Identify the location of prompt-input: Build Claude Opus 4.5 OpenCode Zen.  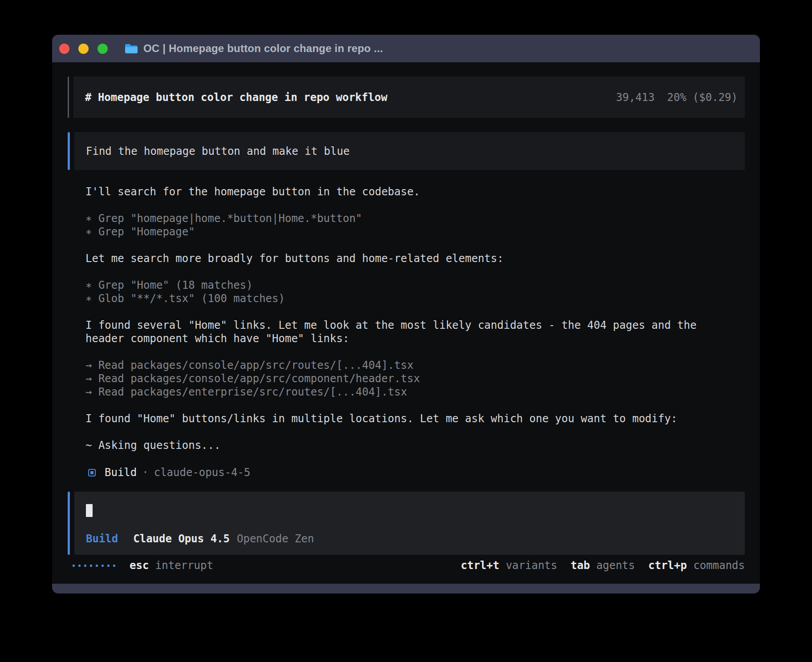
(406, 523).